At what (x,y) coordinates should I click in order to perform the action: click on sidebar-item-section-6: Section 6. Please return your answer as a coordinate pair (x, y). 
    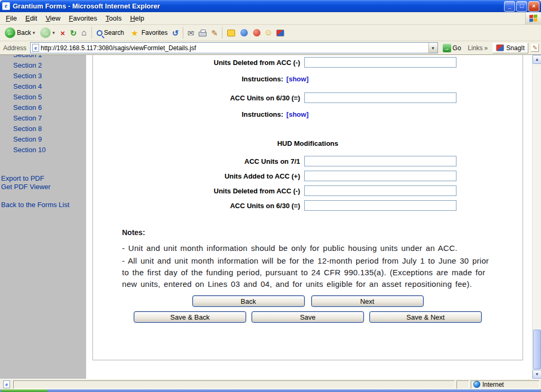
    Looking at the image, I should click on (43, 108).